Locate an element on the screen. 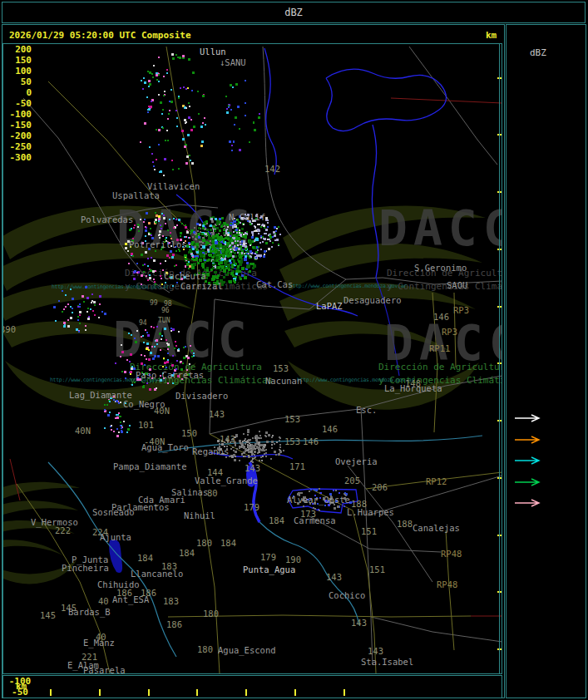 Image resolution: width=588 pixels, height=700 pixels. y-tick-label: -200 is located at coordinates (17, 136).